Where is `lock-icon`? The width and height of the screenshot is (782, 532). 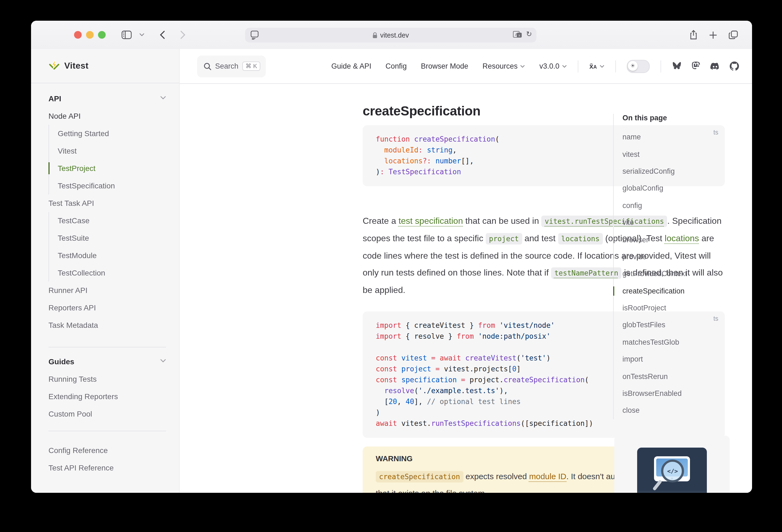 lock-icon is located at coordinates (375, 35).